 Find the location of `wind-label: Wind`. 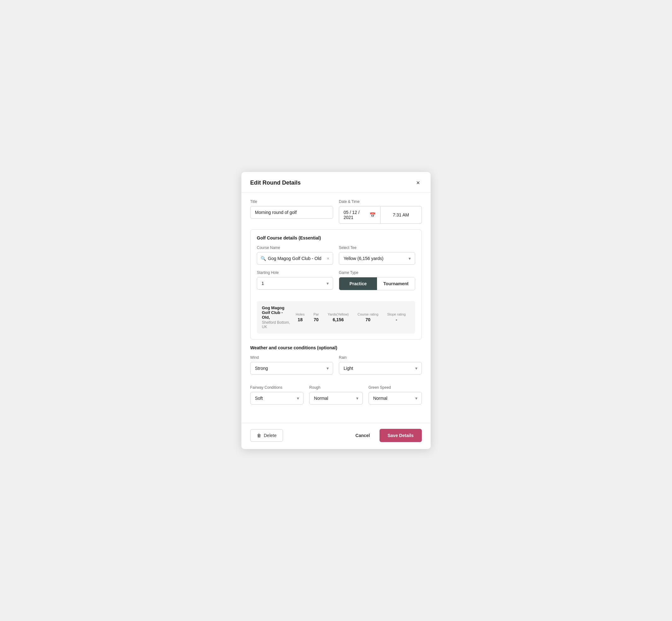

wind-label: Wind is located at coordinates (292, 358).